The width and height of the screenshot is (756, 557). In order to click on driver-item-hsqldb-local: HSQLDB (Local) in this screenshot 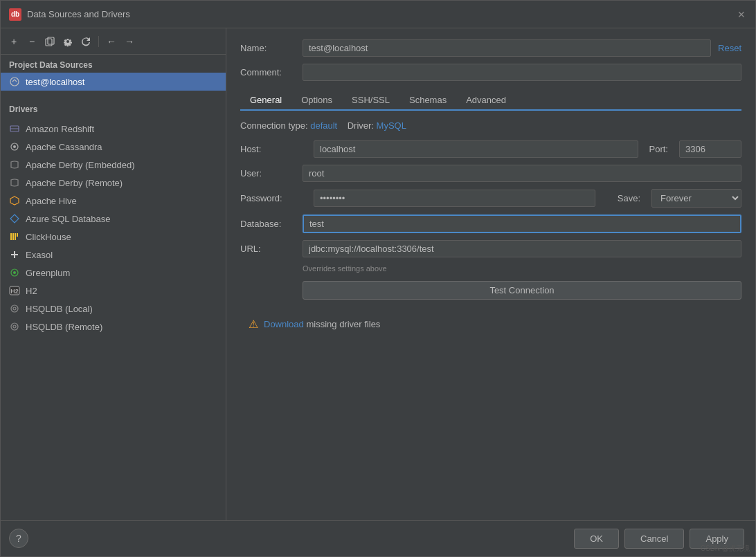, I will do `click(114, 309)`.